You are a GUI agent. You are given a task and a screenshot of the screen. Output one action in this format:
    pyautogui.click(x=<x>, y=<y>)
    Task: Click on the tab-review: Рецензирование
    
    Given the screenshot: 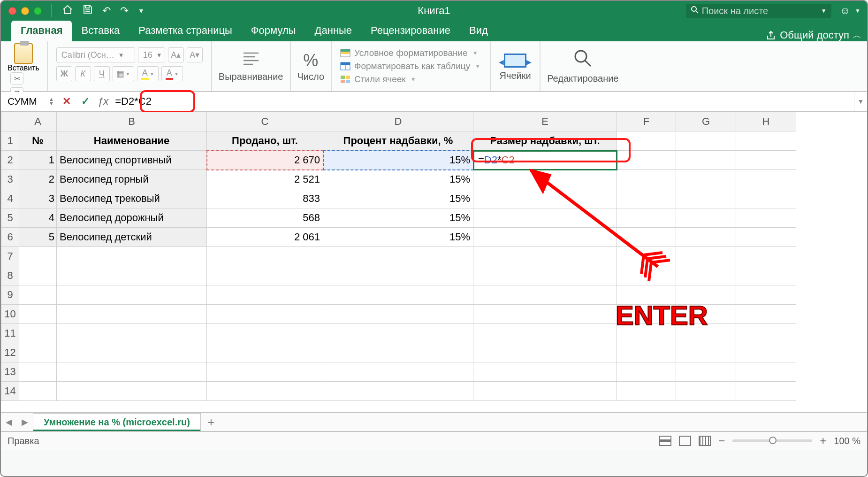 What is the action you would take?
    pyautogui.click(x=411, y=31)
    